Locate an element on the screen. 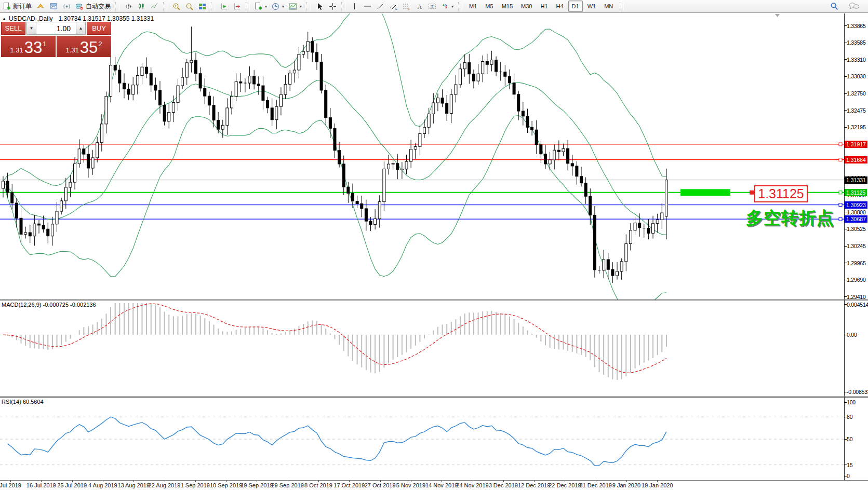 The image size is (868, 491). text-button: A is located at coordinates (419, 6).